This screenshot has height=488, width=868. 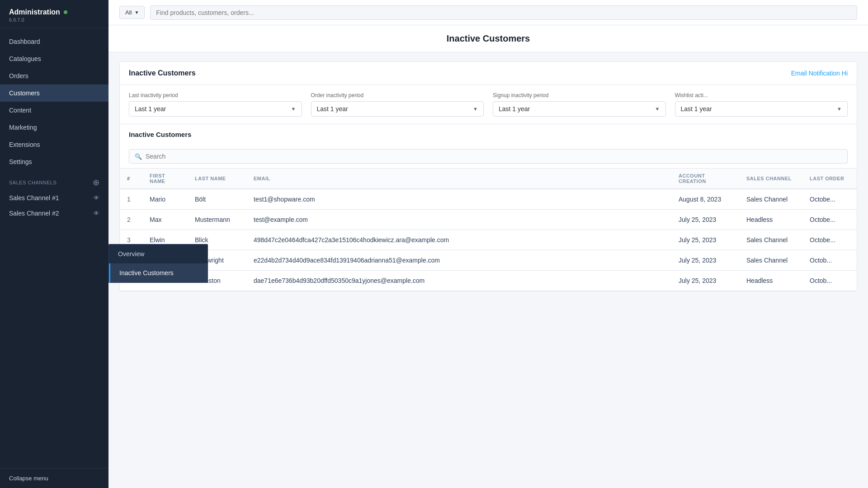 I want to click on wishlist-select-wrap: Last 1 year Last 6 months ▼, so click(x=761, y=109).